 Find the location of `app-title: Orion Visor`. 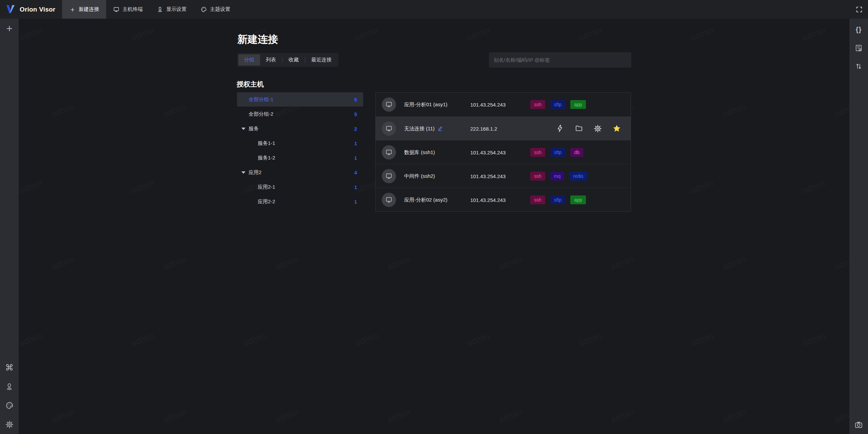

app-title: Orion Visor is located at coordinates (37, 10).